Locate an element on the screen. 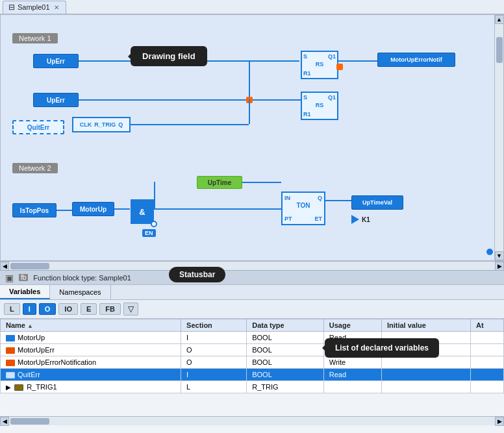 This screenshot has width=504, height=433. conn-v-rtrig-rs2 is located at coordinates (249, 112).